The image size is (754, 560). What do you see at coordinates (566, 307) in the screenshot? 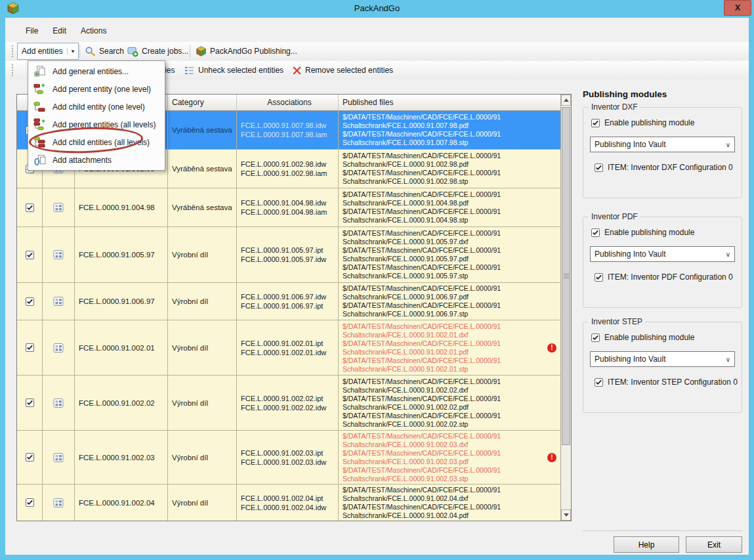
I see `vertical-scrollbar` at bounding box center [566, 307].